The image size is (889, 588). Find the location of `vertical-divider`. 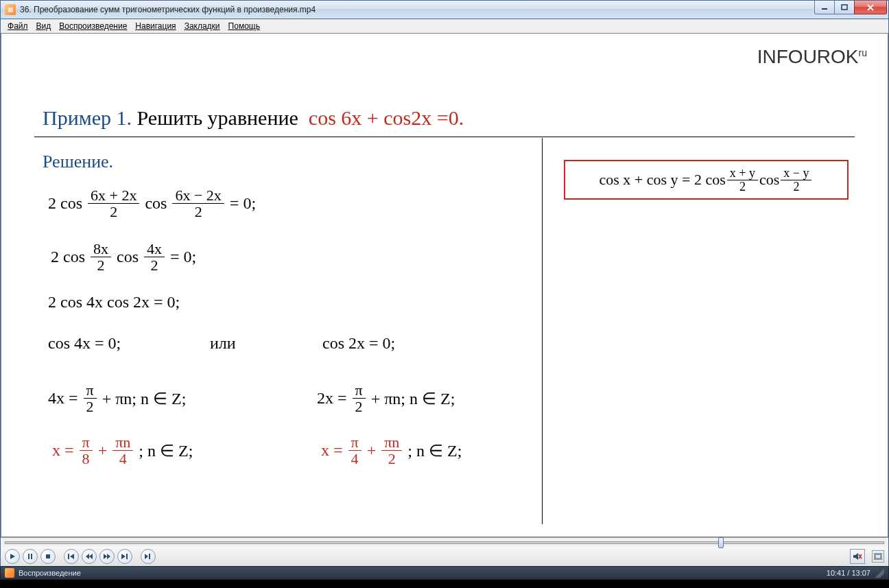

vertical-divider is located at coordinates (542, 331).